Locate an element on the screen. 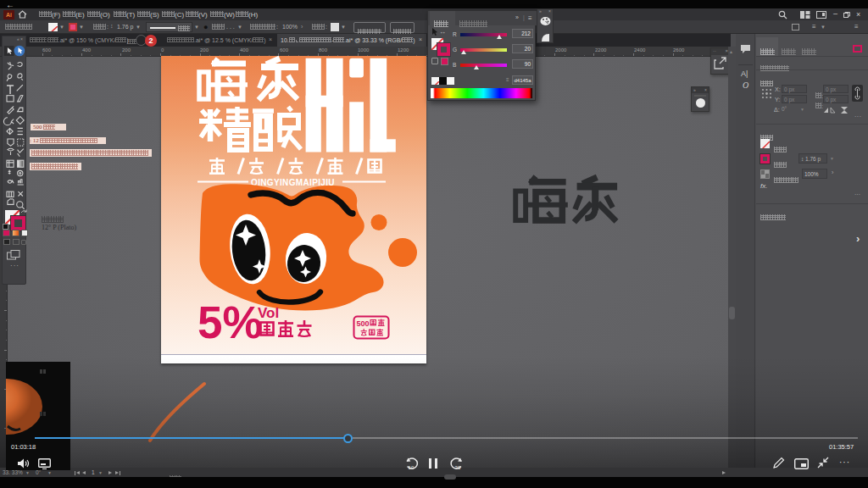 The width and height of the screenshot is (868, 488). svg-text: 30 is located at coordinates (458, 468).